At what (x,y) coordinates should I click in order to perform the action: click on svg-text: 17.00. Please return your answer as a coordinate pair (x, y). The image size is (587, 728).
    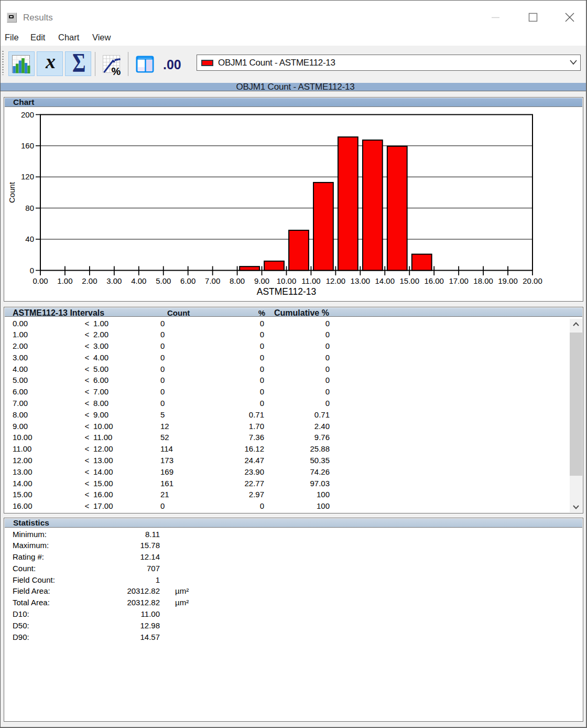
    Looking at the image, I should click on (459, 281).